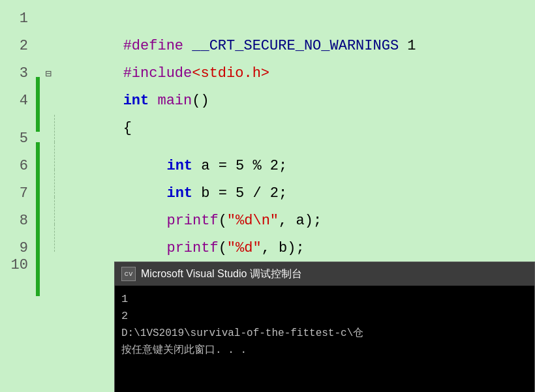 This screenshot has width=535, height=392. Describe the element at coordinates (325, 350) in the screenshot. I see `console-output-hint: 按任意键关闭此窗口. . .` at that location.